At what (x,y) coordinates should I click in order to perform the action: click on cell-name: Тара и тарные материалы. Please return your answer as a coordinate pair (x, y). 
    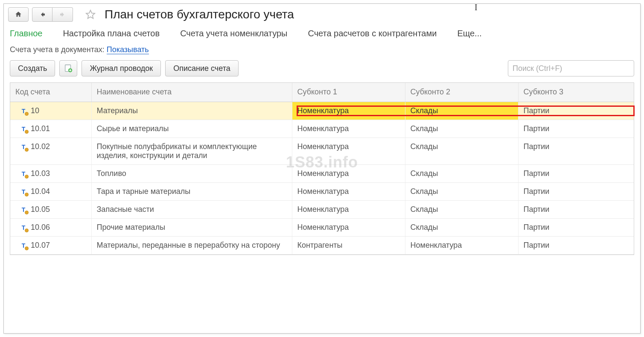
    Looking at the image, I should click on (192, 191).